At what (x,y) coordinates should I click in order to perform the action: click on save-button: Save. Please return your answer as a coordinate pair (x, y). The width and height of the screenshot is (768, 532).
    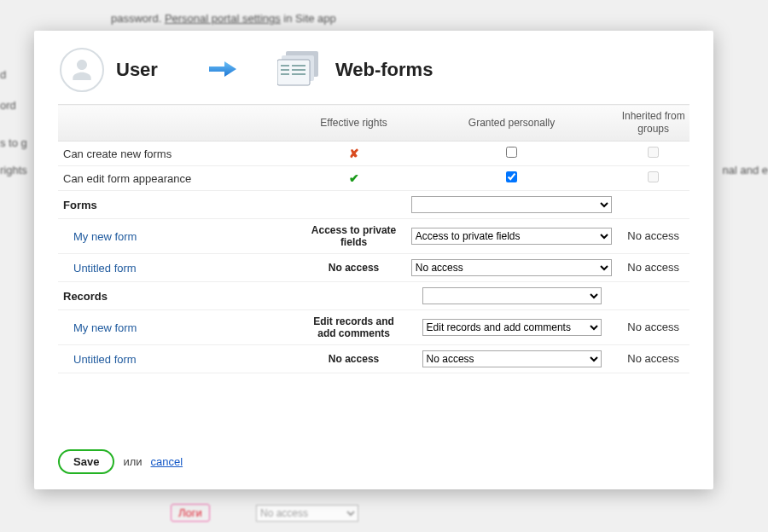
    Looking at the image, I should click on (86, 462).